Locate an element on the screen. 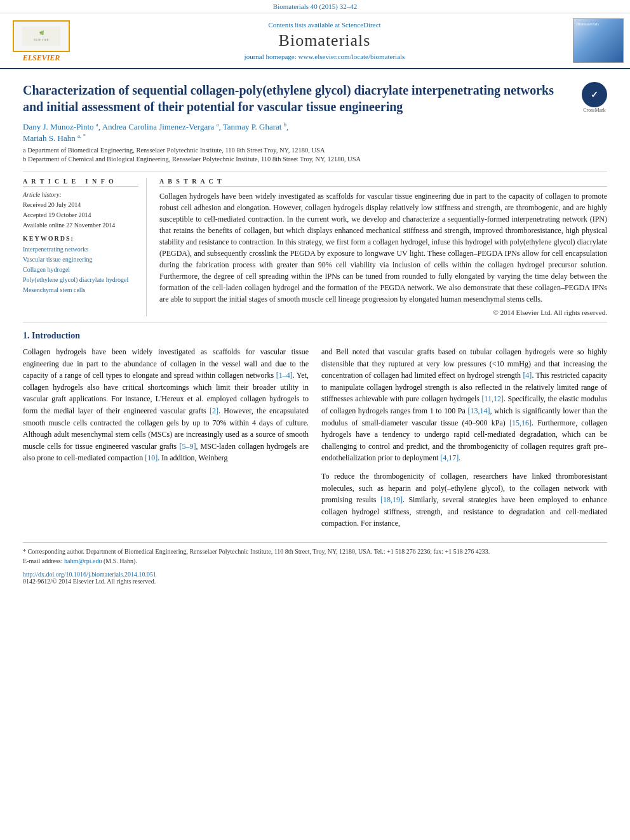 The image size is (630, 840). article-info: A R T I C L E I N F O Article history: R… is located at coordinates (85, 247).